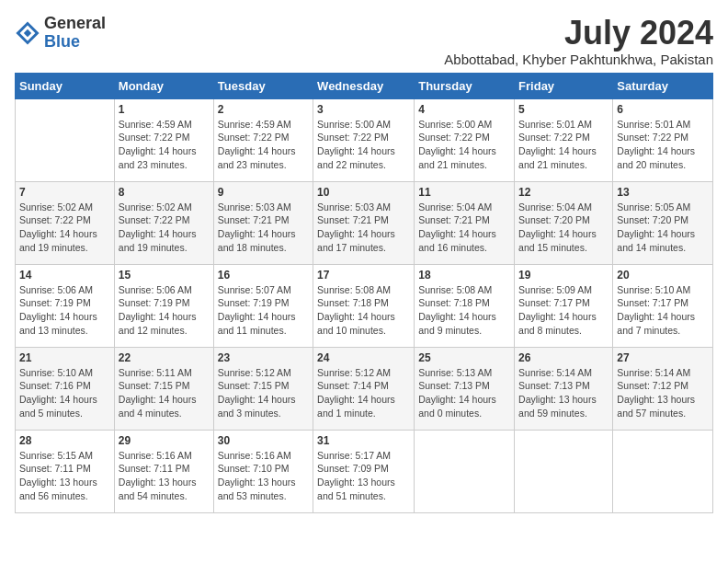 This screenshot has width=728, height=563. Describe the element at coordinates (563, 394) in the screenshot. I see `day-info: Sunrise: 5:14 AM Sunset: 7:13 PM Dayligh…` at that location.